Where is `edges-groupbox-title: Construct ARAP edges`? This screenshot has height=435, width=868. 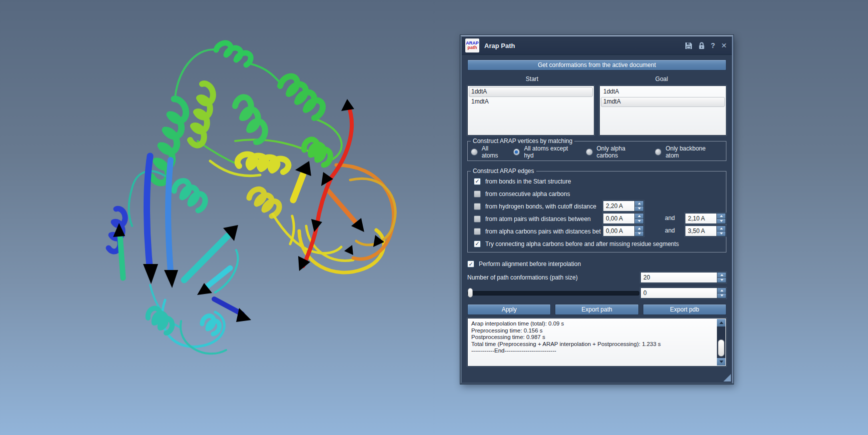
edges-groupbox-title: Construct ARAP edges is located at coordinates (503, 171).